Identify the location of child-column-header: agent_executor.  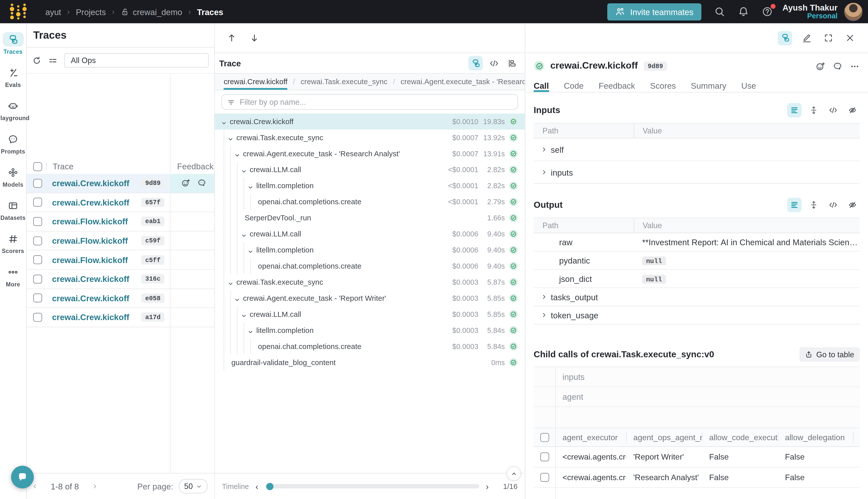
(591, 437).